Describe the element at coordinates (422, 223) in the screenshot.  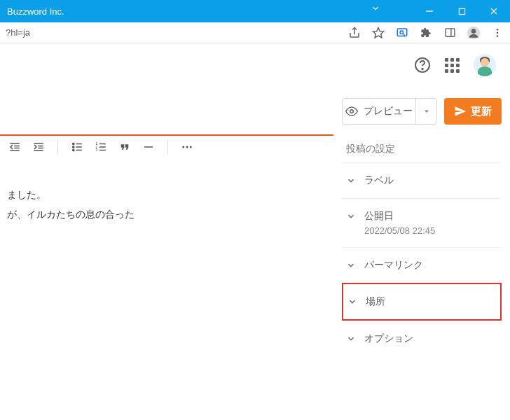
I see `settings-item-published: 公開日 2022/05/08 22:45` at that location.